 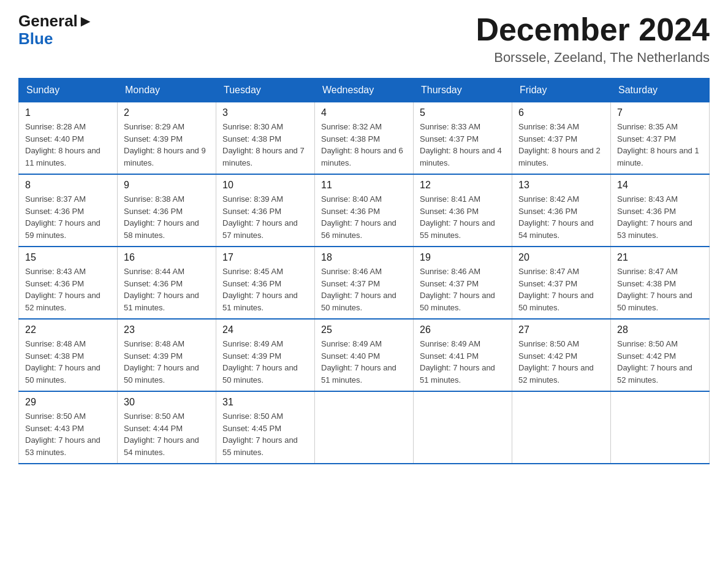 What do you see at coordinates (660, 258) in the screenshot?
I see `day-number: 21` at bounding box center [660, 258].